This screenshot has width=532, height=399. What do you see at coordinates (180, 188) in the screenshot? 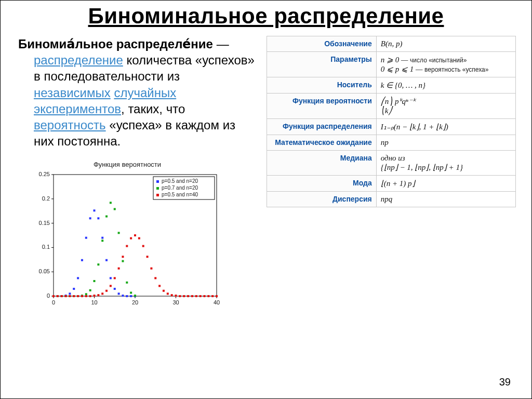
I see `svg-text: p=0.7 and n=20` at bounding box center [180, 188].